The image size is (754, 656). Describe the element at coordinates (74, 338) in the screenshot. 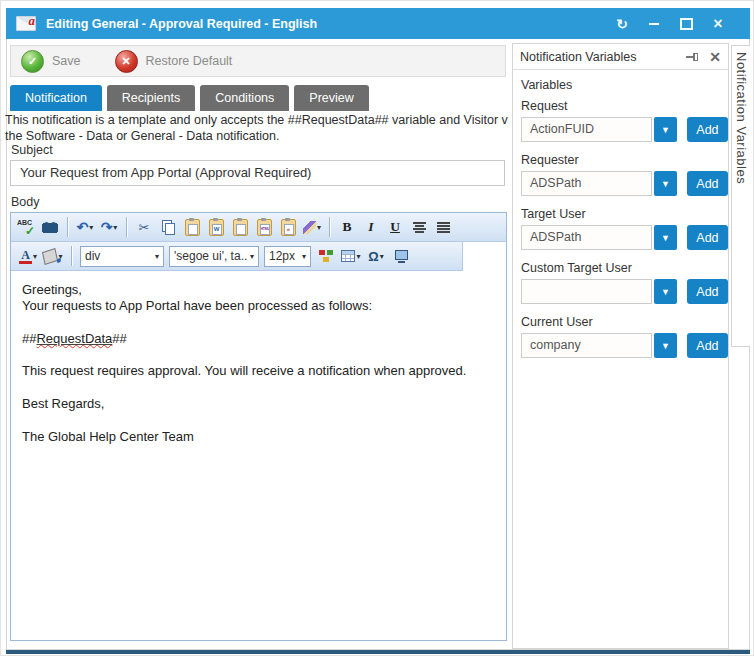

I see `variable-name: RequestData` at that location.